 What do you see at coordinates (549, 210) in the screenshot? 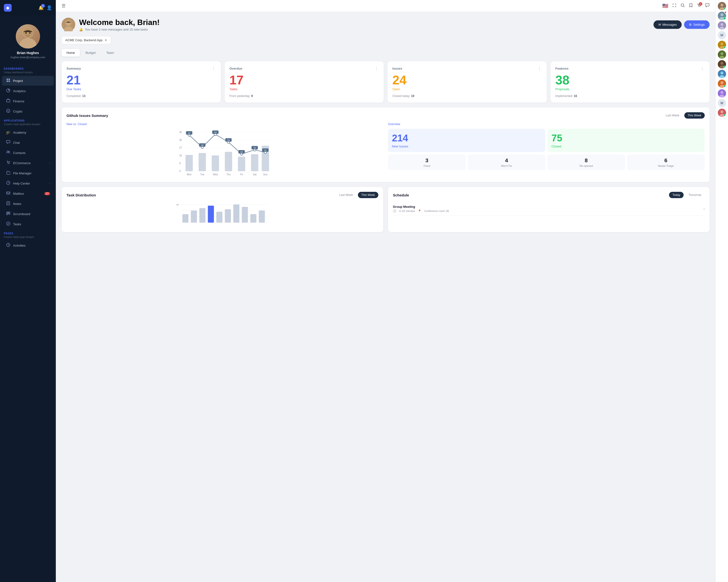
I see `schedule-card: Schedule Today Tomorrow Group Meeting 🕐 …` at bounding box center [549, 210].